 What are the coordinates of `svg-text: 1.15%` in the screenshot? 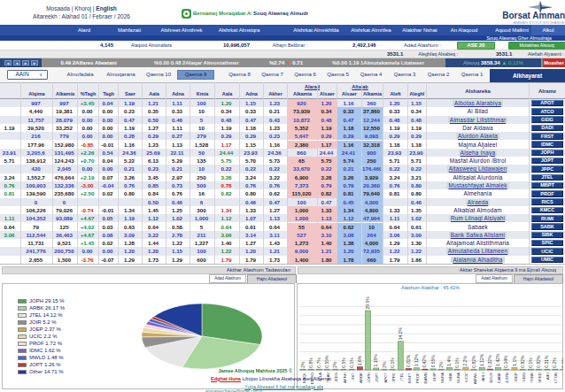 It's located at (375, 361).